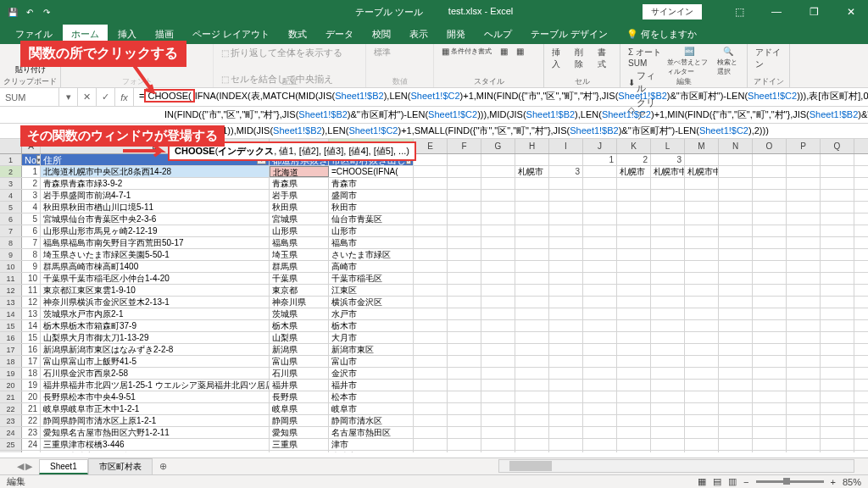 Image resolution: width=868 pixels, height=488 pixels. Describe the element at coordinates (371, 230) in the screenshot. I see `cell-city: 山形市` at that location.